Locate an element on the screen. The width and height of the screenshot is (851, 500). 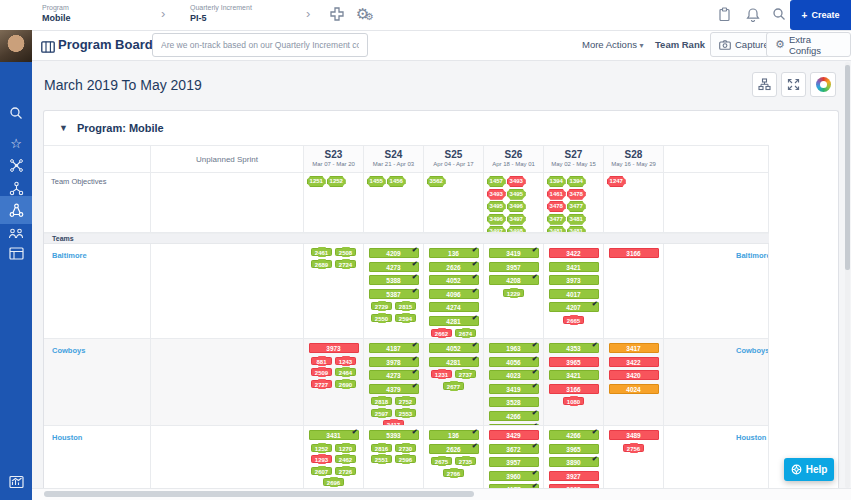
objective-chip: 3496 is located at coordinates (496, 220).